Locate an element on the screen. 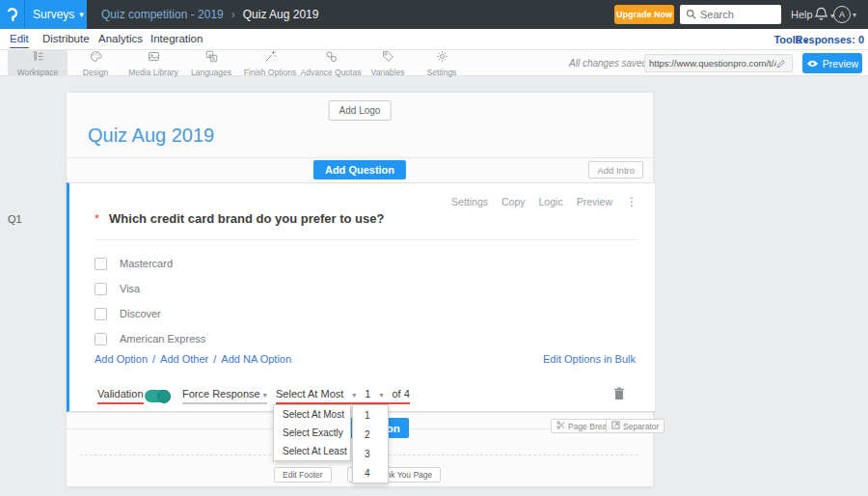 Image resolution: width=868 pixels, height=496 pixels. count-option-1: 1 is located at coordinates (370, 415).